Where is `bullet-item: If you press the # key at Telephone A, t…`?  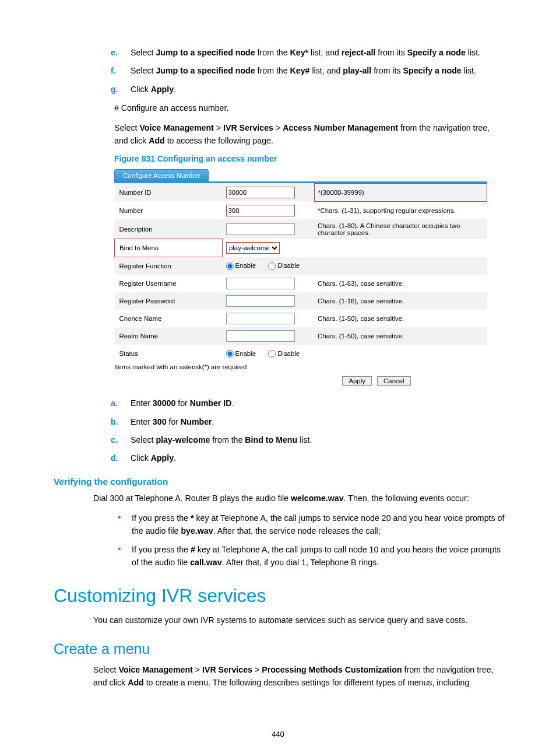
bullet-item: If you press the # key at Telephone A, t… is located at coordinates (309, 556).